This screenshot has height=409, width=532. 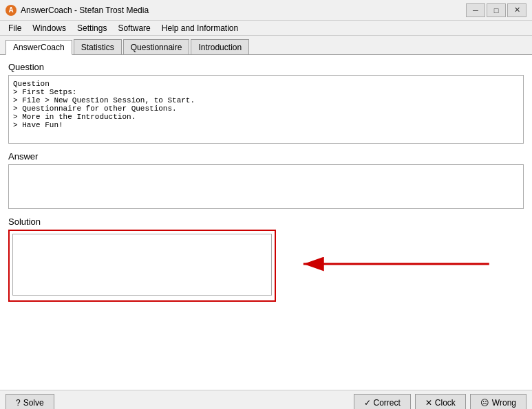 I want to click on question-label: Question, so click(x=266, y=67).